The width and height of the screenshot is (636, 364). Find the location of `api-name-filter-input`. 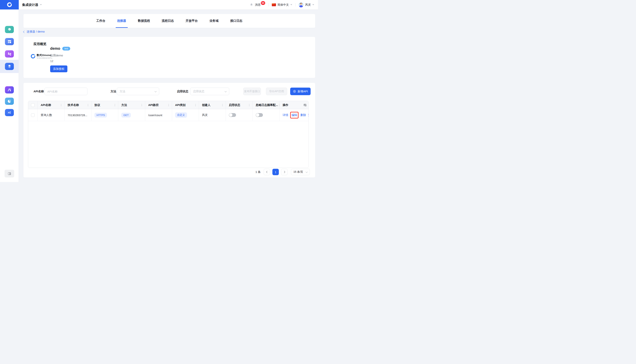

api-name-filter-input is located at coordinates (66, 92).